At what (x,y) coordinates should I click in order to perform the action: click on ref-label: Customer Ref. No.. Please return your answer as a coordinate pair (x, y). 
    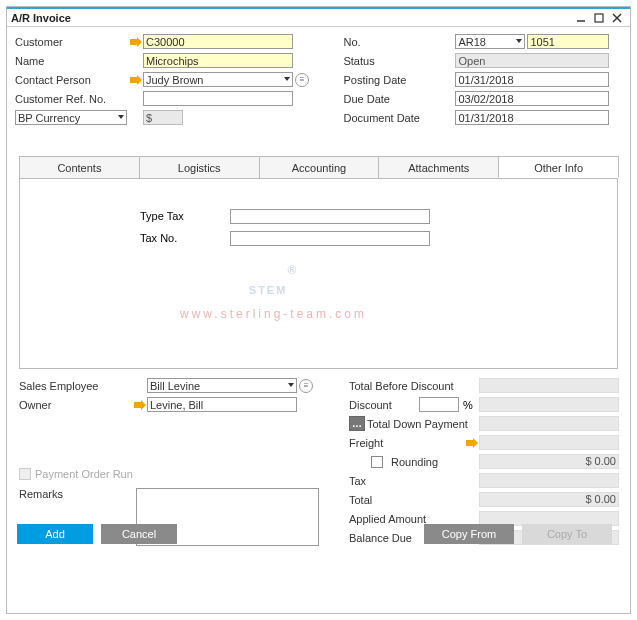
    Looking at the image, I should click on (72, 99).